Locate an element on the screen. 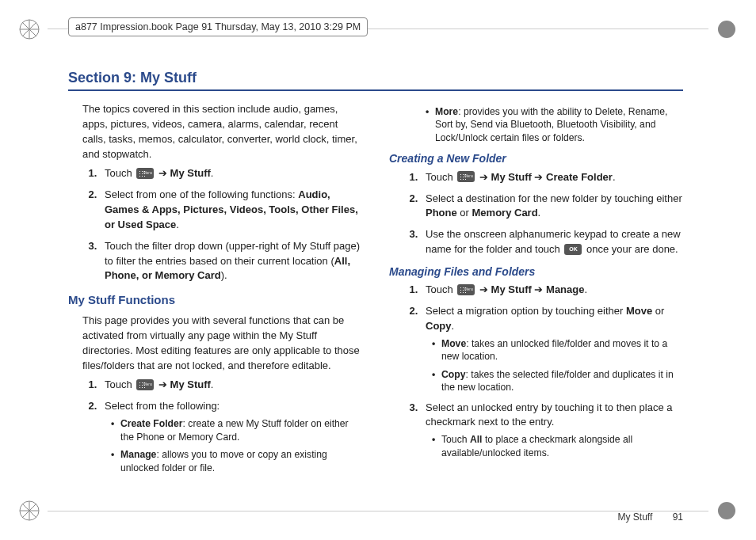 The image size is (756, 540). text-bold: All is located at coordinates (476, 439).